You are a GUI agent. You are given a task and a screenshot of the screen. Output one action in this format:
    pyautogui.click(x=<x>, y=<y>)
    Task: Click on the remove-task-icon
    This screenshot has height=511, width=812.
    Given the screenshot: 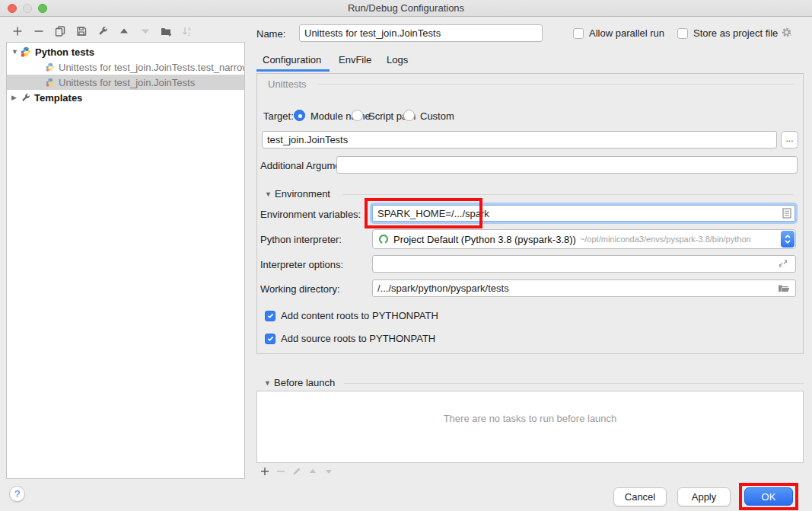 What is the action you would take?
    pyautogui.click(x=281, y=471)
    